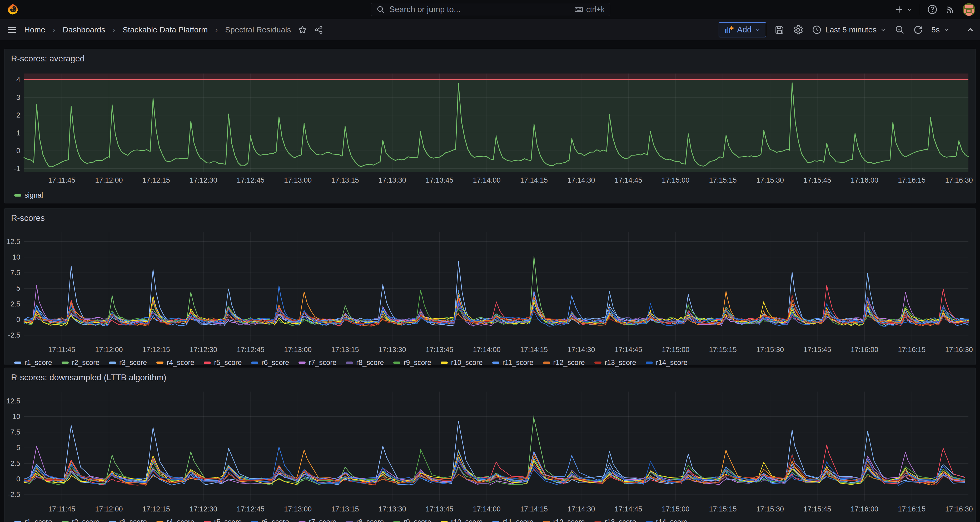 The height and width of the screenshot is (522, 980). Describe the element at coordinates (12, 30) in the screenshot. I see `menu-hamburger-icon` at that location.